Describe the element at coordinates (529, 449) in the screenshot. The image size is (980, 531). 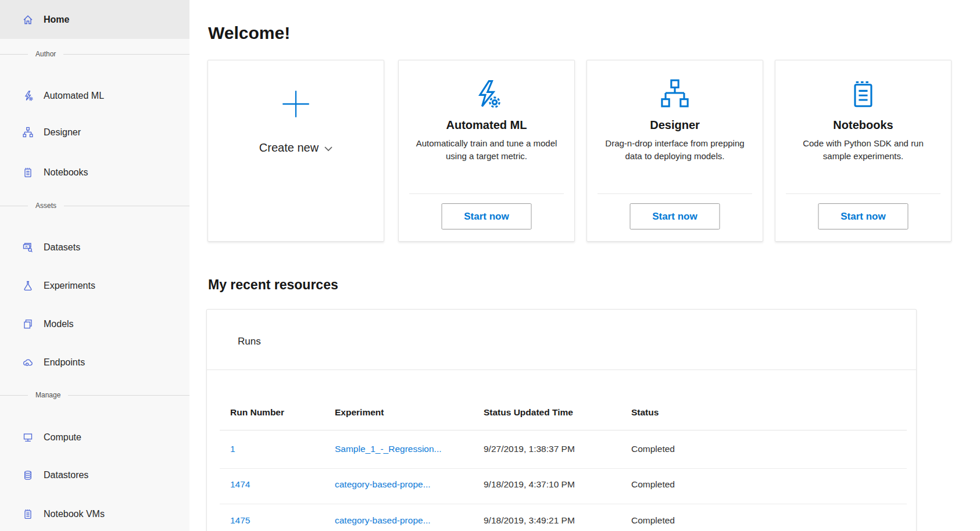
I see `status-updated-time: 9/27/2019, 1:38:37 PM` at that location.